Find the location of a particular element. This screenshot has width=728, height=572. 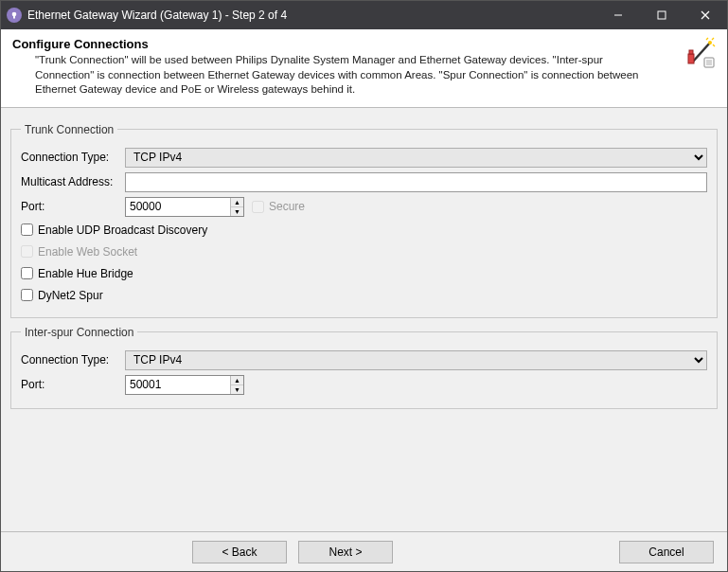

hue-bridge-checkbox is located at coordinates (27, 273).